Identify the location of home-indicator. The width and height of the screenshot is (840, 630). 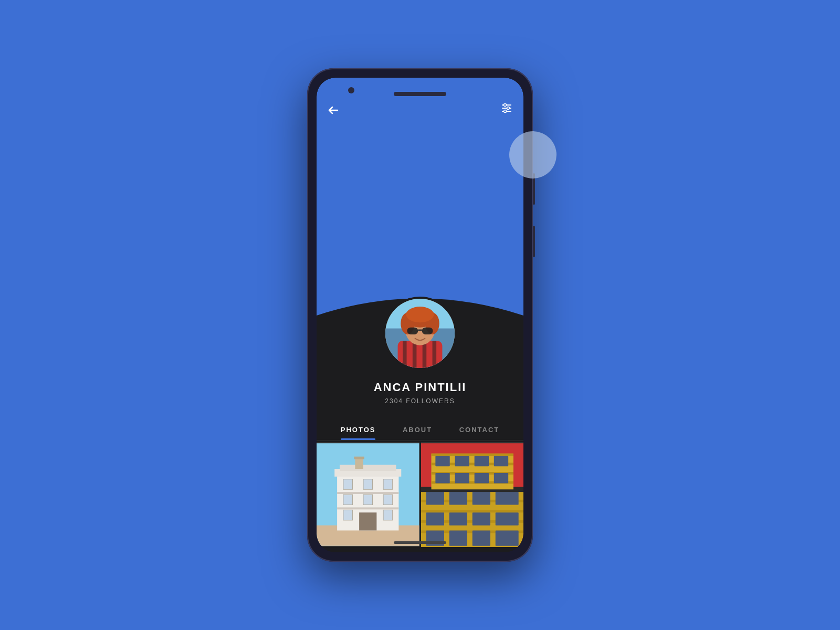
(420, 543).